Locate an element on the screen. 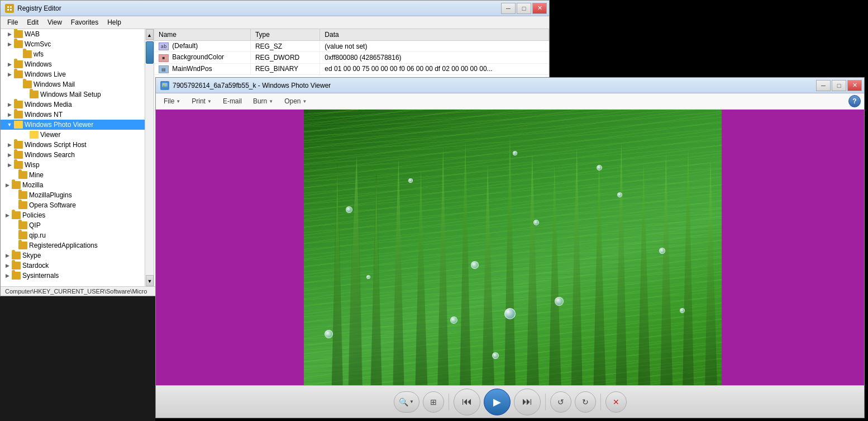 The image size is (868, 421). photo-minimize-btn: ─ is located at coordinates (823, 86).